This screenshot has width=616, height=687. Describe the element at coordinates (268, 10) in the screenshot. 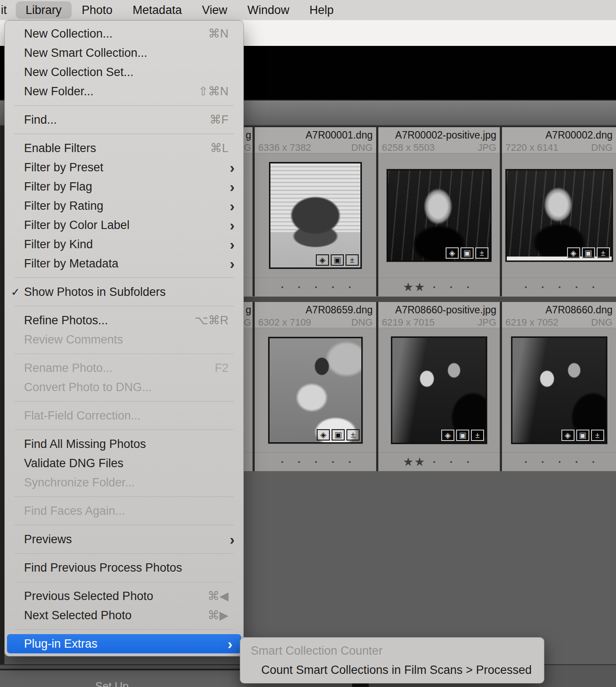

I see `menubar-window: Window` at that location.